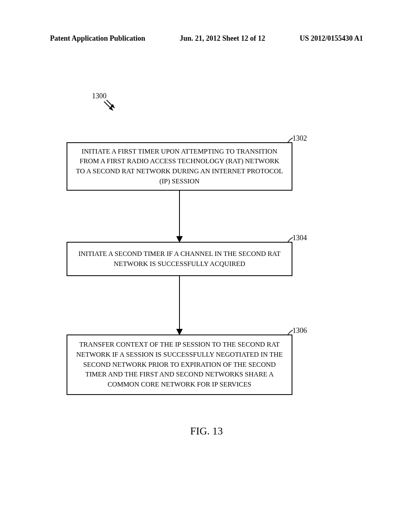 Image resolution: width=413 pixels, height=532 pixels. What do you see at coordinates (332, 39) in the screenshot?
I see `header-right: US 2012/0155430 A1` at bounding box center [332, 39].